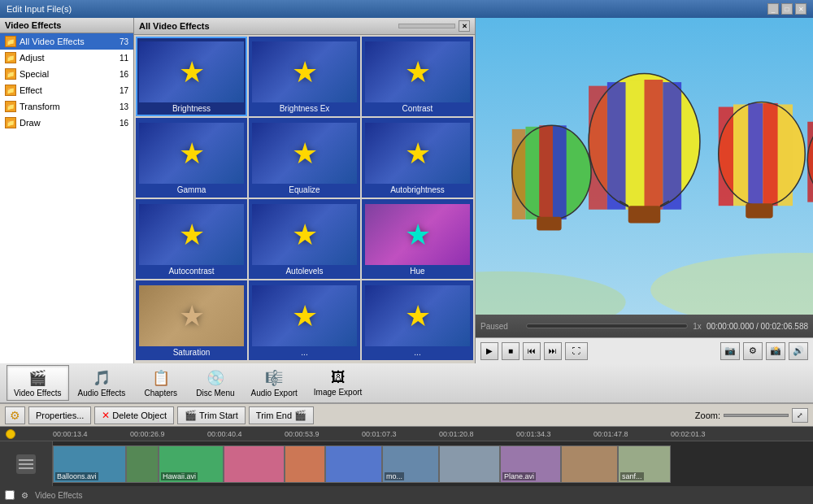  I want to click on effect-item-Saturation: ★ Saturation, so click(192, 320).